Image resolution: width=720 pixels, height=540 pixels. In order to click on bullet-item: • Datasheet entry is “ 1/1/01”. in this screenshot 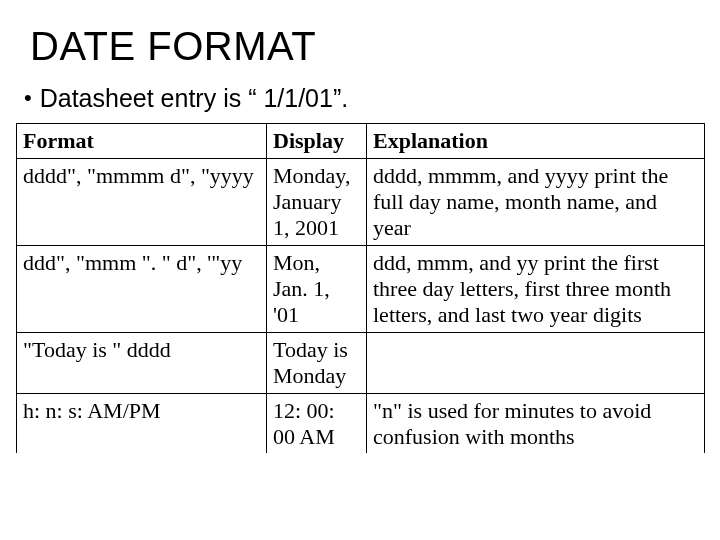, I will do `click(364, 98)`.